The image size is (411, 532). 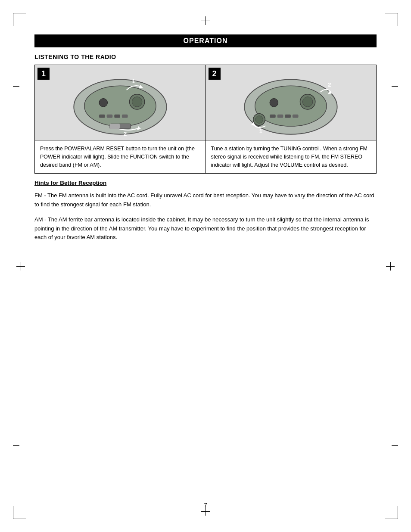 I want to click on step2-image: 2, so click(x=291, y=103).